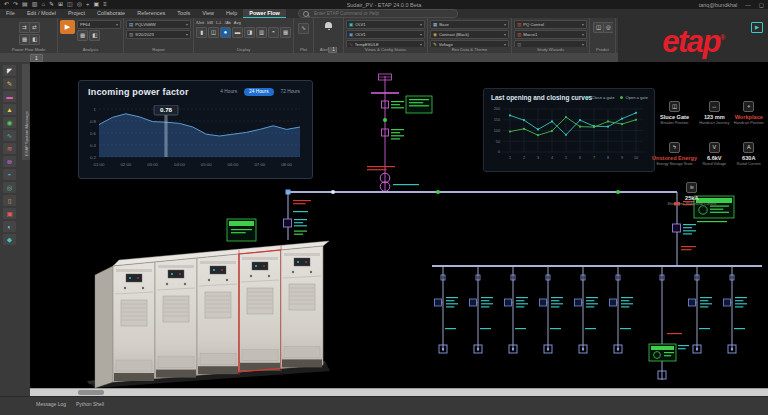 The width and height of the screenshot is (768, 415). I want to click on menu-tab-help: Help, so click(232, 14).